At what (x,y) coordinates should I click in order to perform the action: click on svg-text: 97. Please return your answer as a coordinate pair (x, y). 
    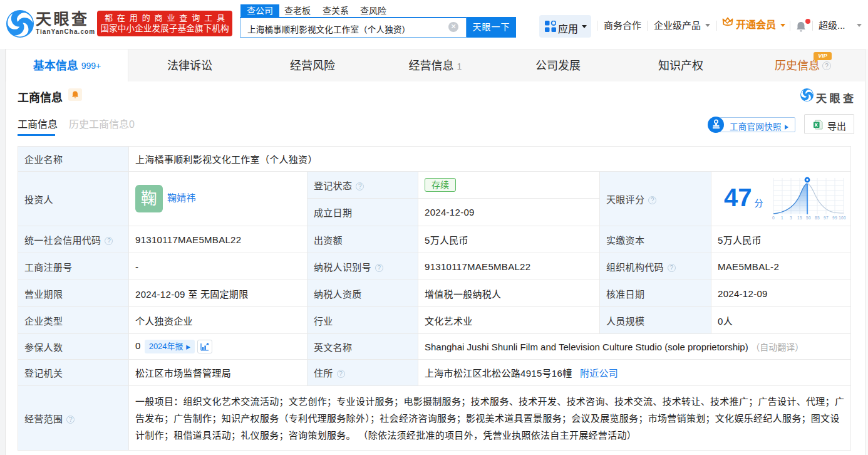
    Looking at the image, I should click on (826, 218).